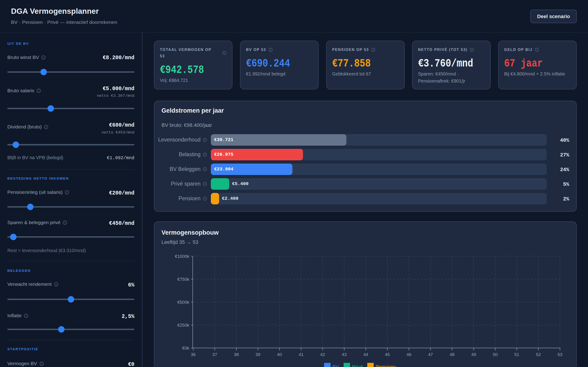 The image size is (588, 367). What do you see at coordinates (431, 354) in the screenshot?
I see `svg-text: 47` at bounding box center [431, 354].